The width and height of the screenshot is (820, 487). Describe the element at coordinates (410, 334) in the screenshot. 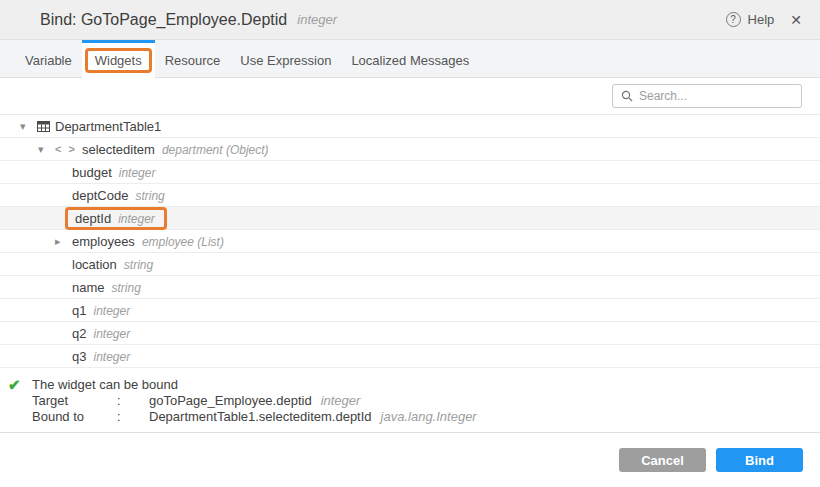

I see `tree-row-q2: q2integer` at that location.